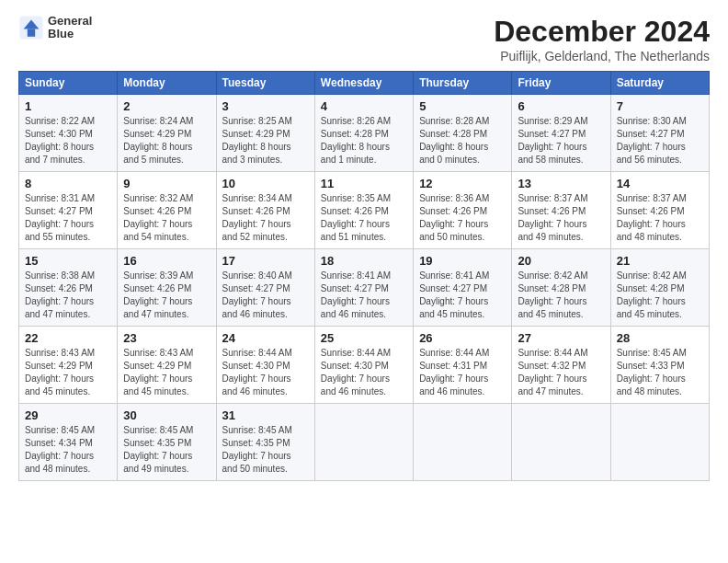  What do you see at coordinates (265, 288) in the screenshot?
I see `day-cell-17: 17Sunrise: 8:40 AMSunset: 4:27 PMDayligh…` at bounding box center [265, 288].